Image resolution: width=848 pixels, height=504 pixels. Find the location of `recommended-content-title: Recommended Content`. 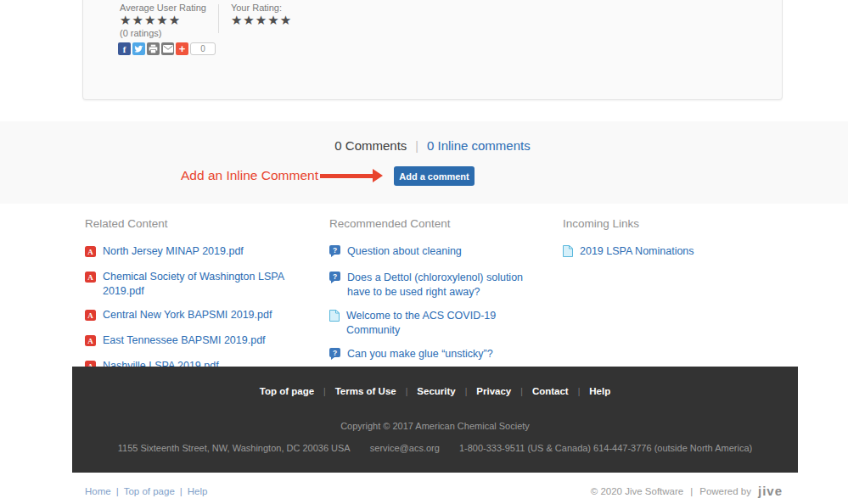

recommended-content-title: Recommended Content is located at coordinates (439, 224).